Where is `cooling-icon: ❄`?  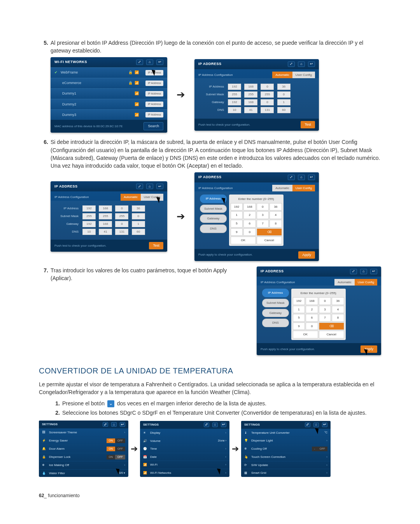
cooling-icon: ❄ is located at coordinates (247, 449).